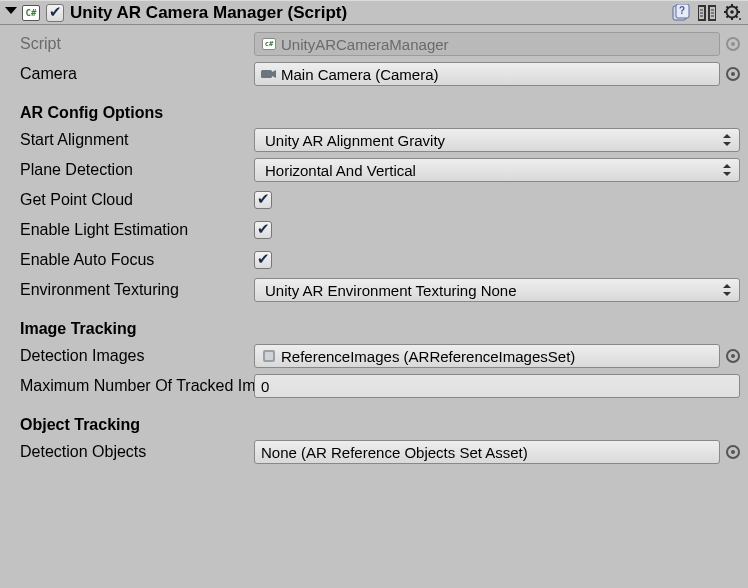 The width and height of the screenshot is (748, 588). Describe the element at coordinates (370, 13) in the screenshot. I see `component-title: Unity AR Camera Manager (Script)` at that location.